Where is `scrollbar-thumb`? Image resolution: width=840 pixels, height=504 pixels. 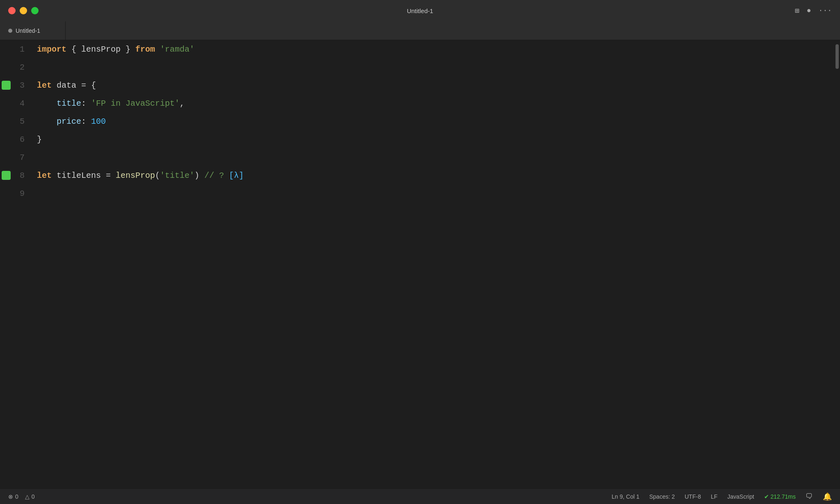 scrollbar-thumb is located at coordinates (837, 57).